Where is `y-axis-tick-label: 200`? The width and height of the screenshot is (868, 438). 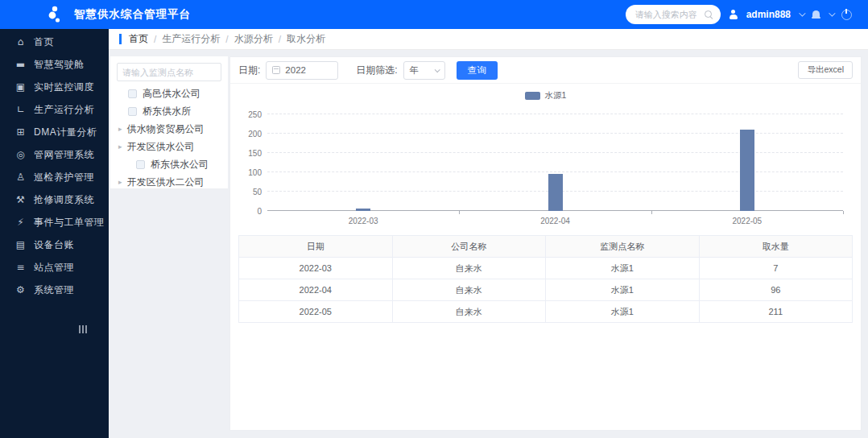 y-axis-tick-label: 200 is located at coordinates (254, 134).